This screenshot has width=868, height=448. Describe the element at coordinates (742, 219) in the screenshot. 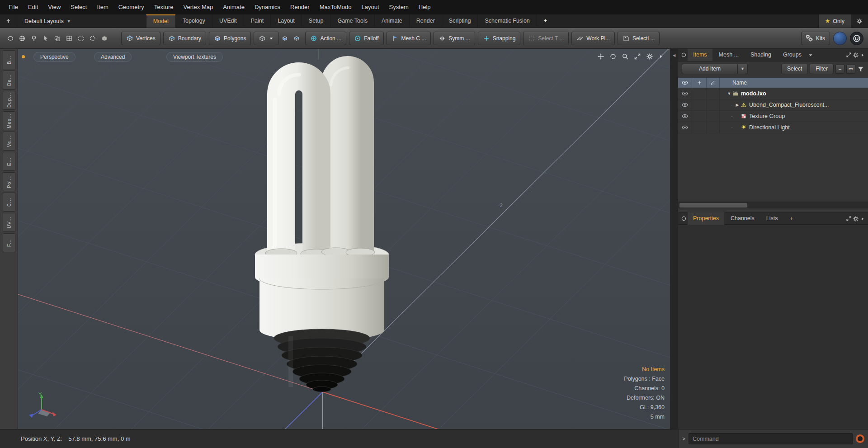

I see `tab-channels: Channels` at that location.